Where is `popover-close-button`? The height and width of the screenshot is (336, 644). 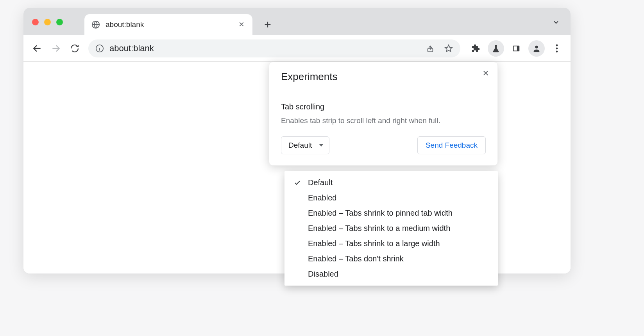
popover-close-button is located at coordinates (486, 73).